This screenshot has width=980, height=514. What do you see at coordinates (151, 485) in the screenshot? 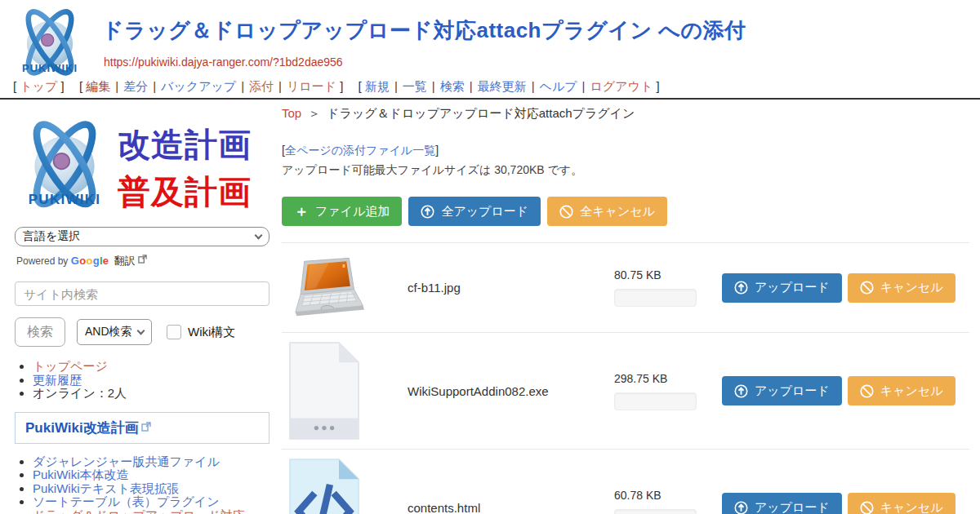
I see `sidebar-link-list-bottom: ダジャレンジャー版共通ファイル PukiWiki本体改造 PukiWikiテキス…` at bounding box center [151, 485].